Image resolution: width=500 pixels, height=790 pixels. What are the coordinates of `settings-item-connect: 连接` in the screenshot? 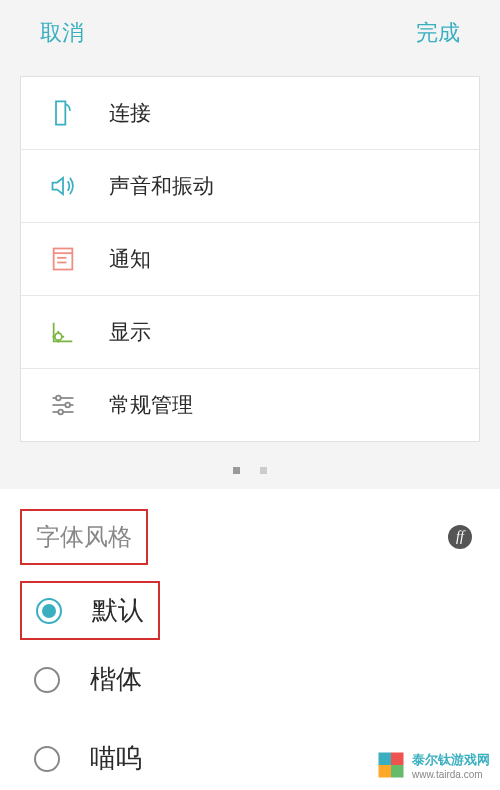 It's located at (250, 114).